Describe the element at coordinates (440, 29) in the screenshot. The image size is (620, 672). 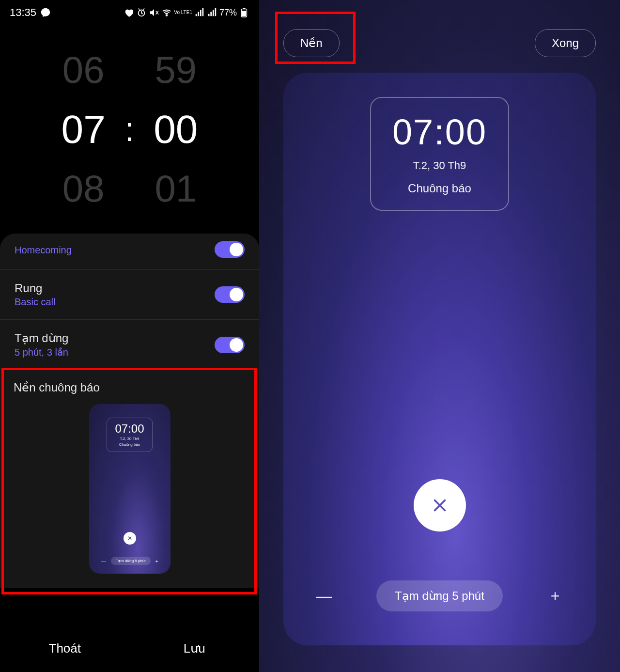
I see `editor-top-bar: Nền Xong` at that location.